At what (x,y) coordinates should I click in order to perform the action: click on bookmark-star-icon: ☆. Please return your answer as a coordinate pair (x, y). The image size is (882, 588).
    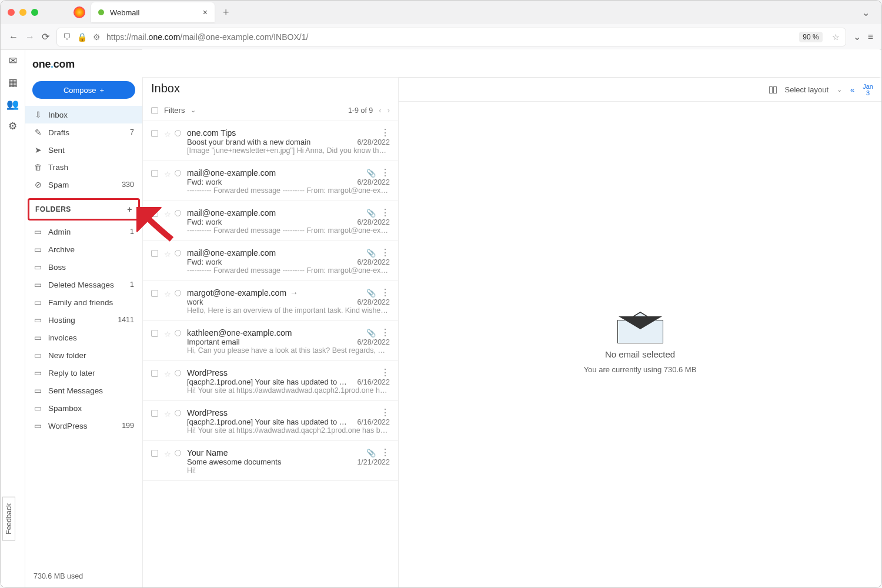
    Looking at the image, I should click on (836, 37).